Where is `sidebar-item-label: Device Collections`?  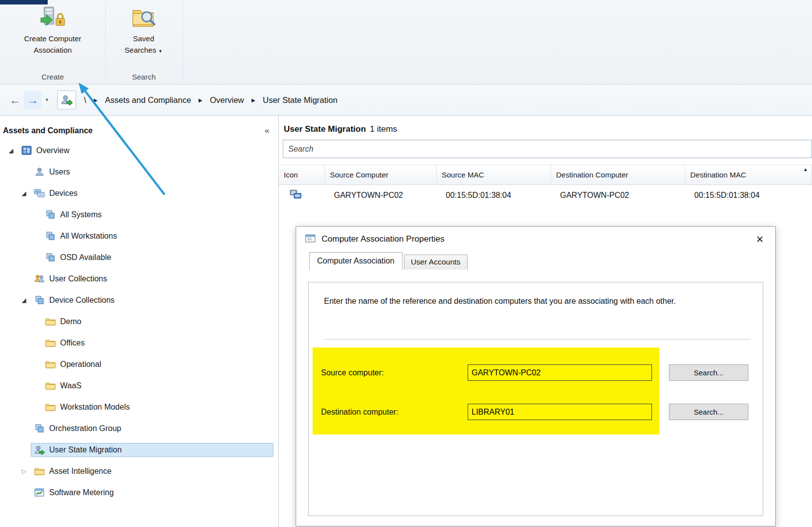 sidebar-item-label: Device Collections is located at coordinates (82, 300).